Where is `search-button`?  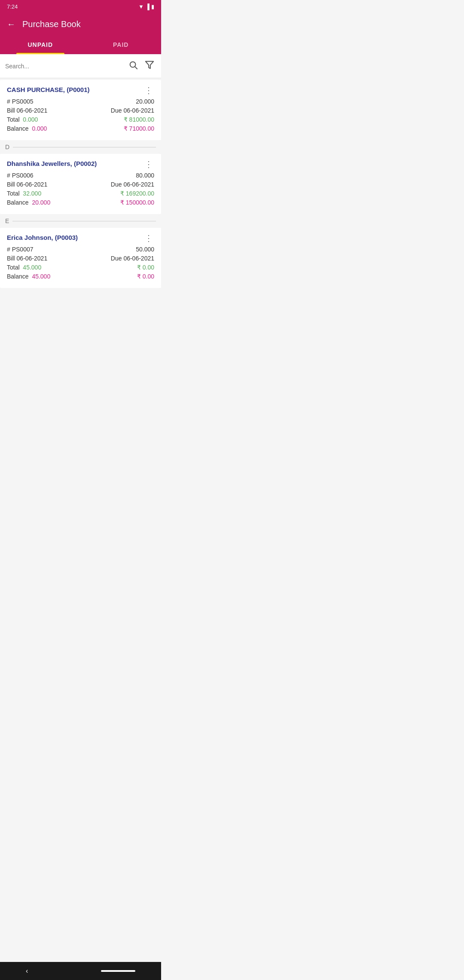
search-button is located at coordinates (133, 66).